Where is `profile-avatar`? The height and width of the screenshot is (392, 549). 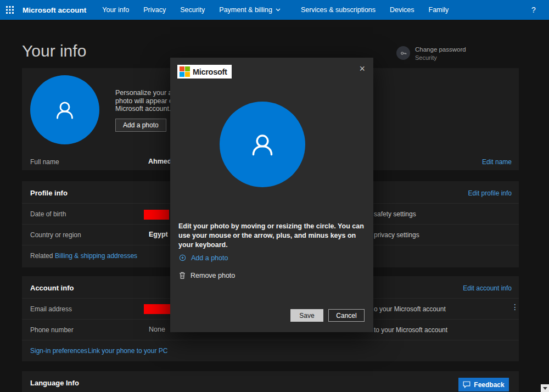
profile-avatar is located at coordinates (65, 110).